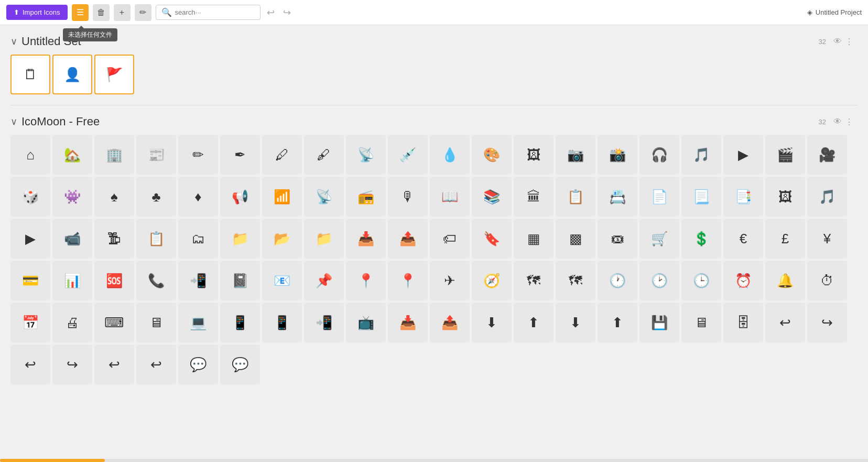 This screenshot has width=868, height=462. What do you see at coordinates (198, 323) in the screenshot?
I see `icon-cell: 💻` at bounding box center [198, 323].